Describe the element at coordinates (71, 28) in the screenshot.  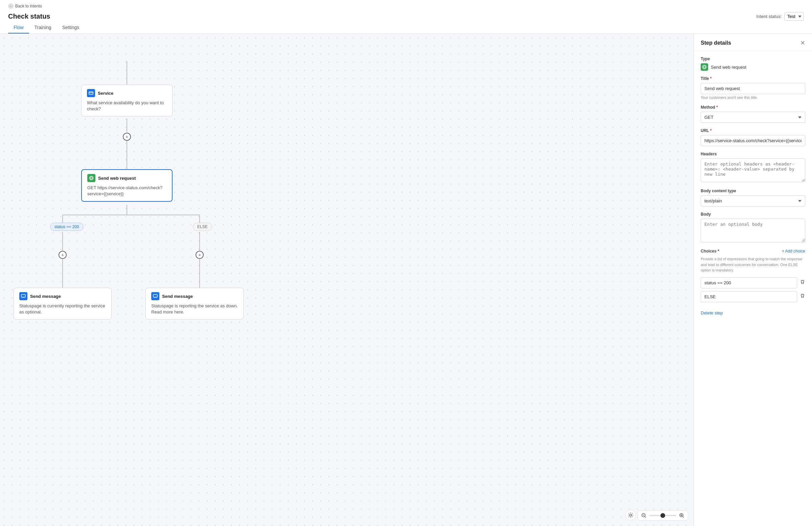
I see `tab-settings: Settings` at that location.